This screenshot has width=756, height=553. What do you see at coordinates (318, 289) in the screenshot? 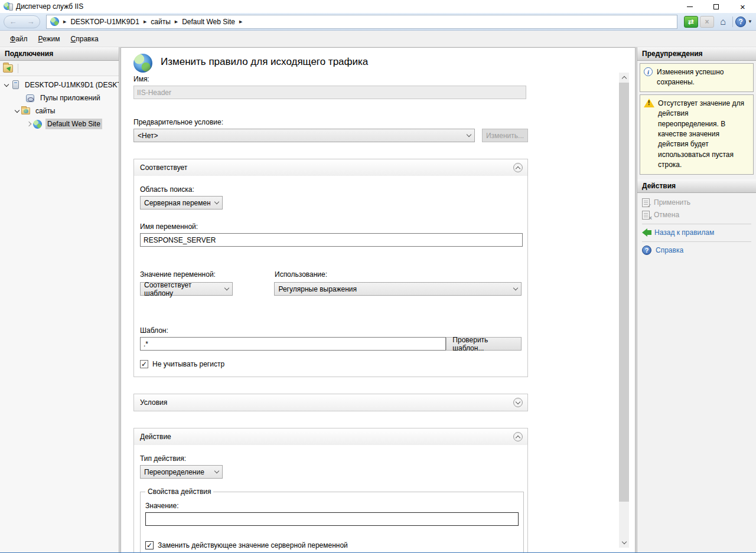
I see `using-value: Регулярные выражения` at bounding box center [318, 289].